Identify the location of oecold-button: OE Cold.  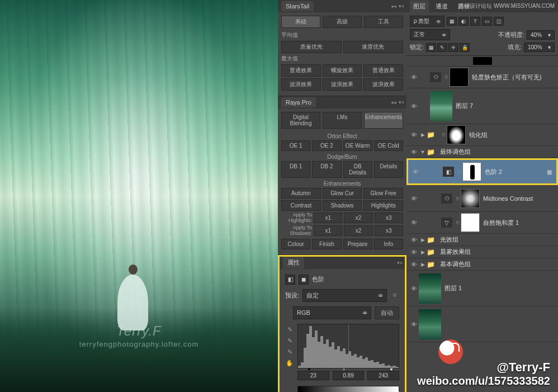
(389, 145).